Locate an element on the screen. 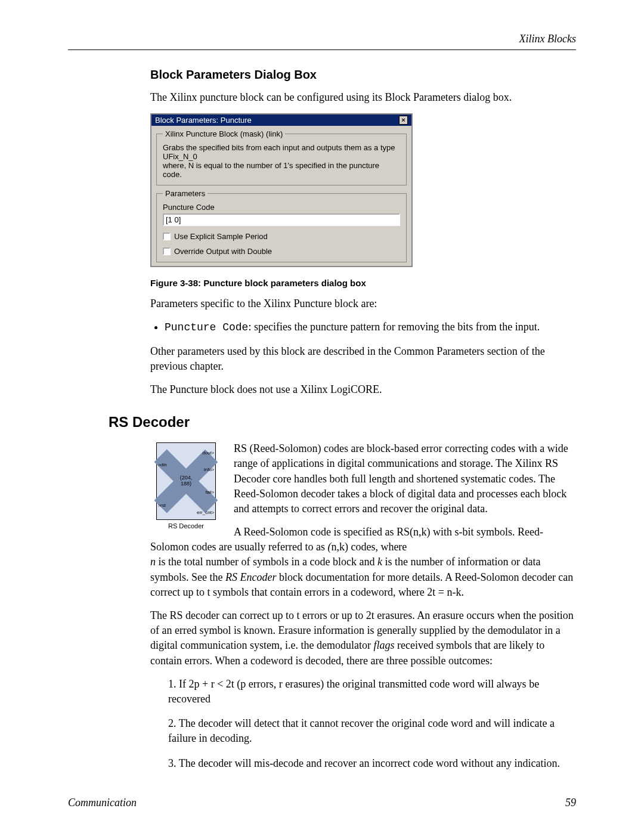 The width and height of the screenshot is (644, 833). section-rs-decoder-title: RS Decoder is located at coordinates (342, 422).